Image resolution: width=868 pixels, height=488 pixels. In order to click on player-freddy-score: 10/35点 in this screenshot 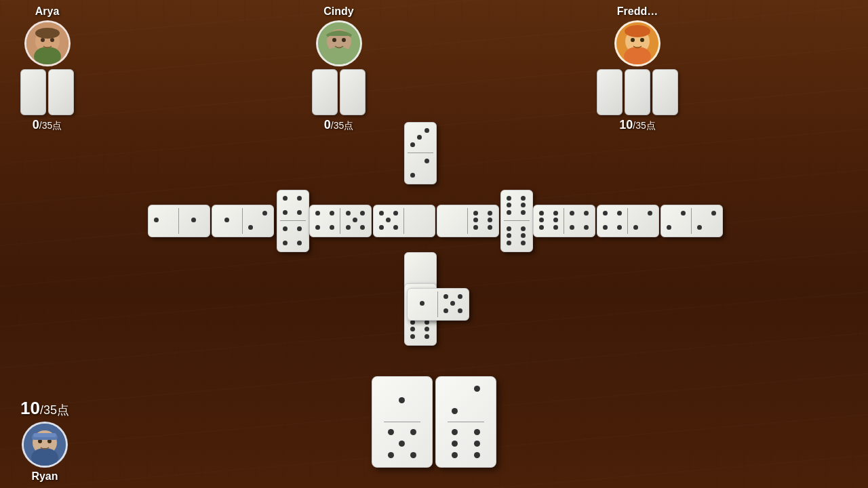, I will do `click(637, 125)`.